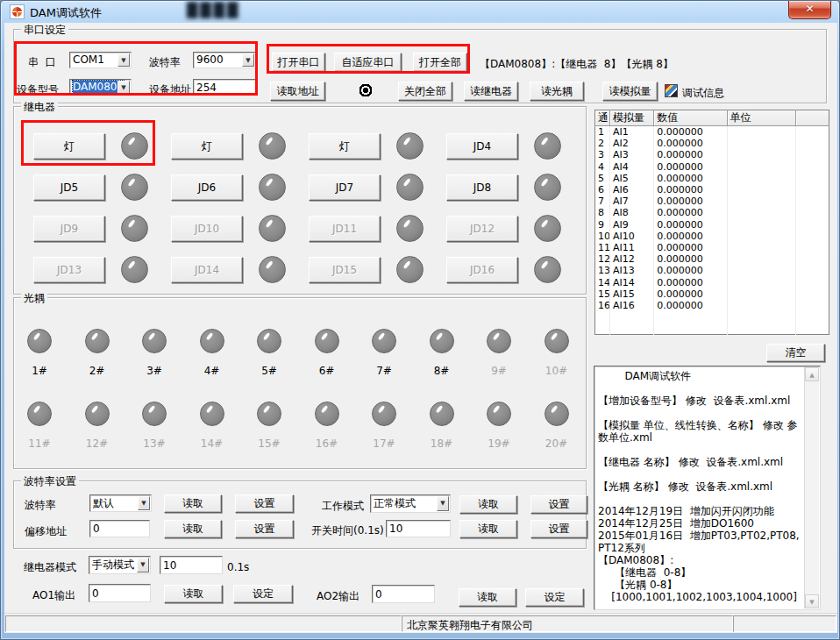 Image resolution: width=840 pixels, height=640 pixels. I want to click on col-header-channel: 通, so click(603, 118).